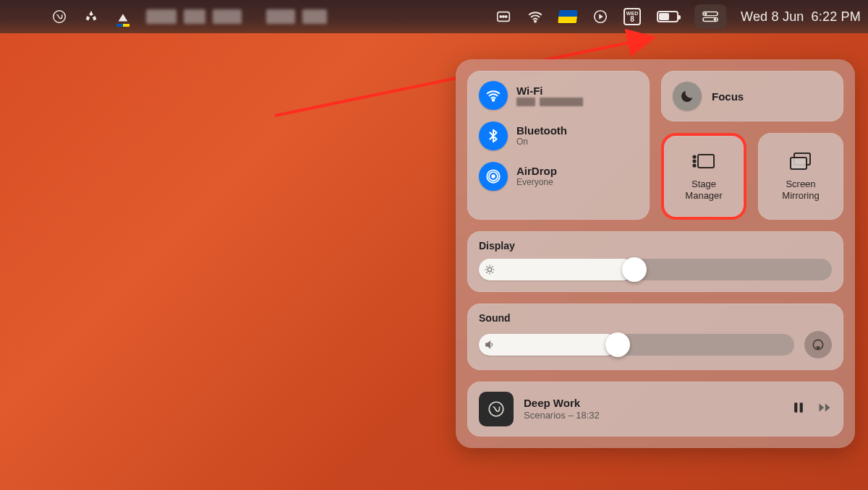 This screenshot has width=868, height=490. Describe the element at coordinates (704, 161) in the screenshot. I see `stage-manager-icon` at that location.